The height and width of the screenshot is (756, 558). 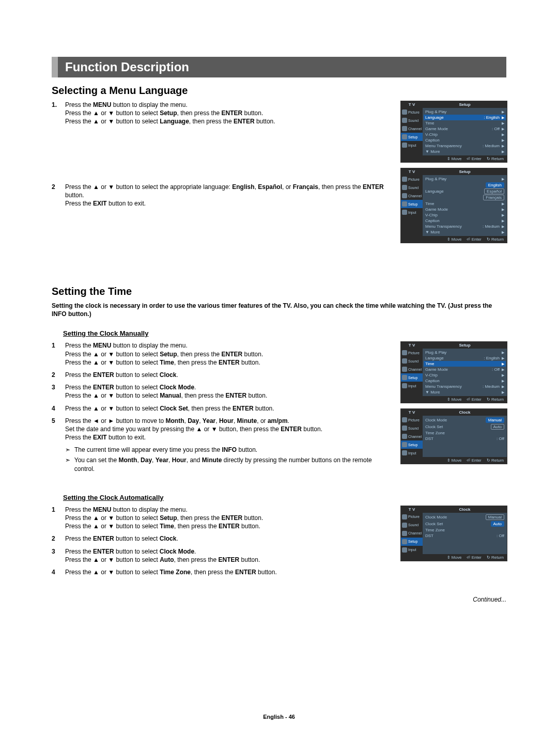 I want to click on osd-title: Setup, so click(x=465, y=345).